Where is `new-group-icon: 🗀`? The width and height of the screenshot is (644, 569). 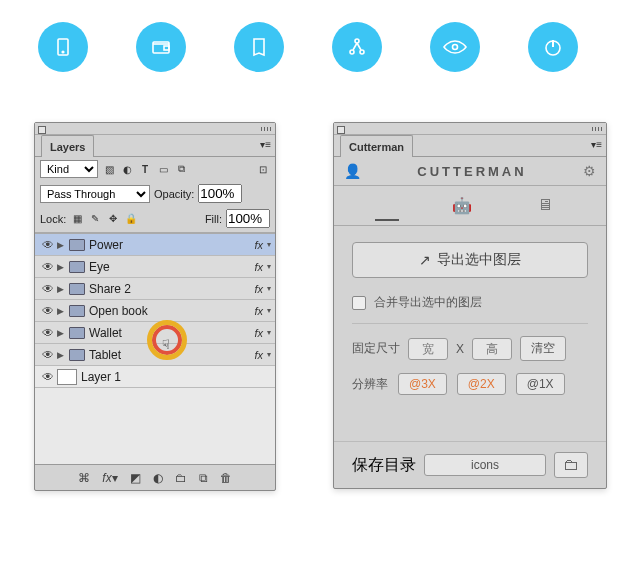
new-group-icon: 🗀 is located at coordinates (181, 478).